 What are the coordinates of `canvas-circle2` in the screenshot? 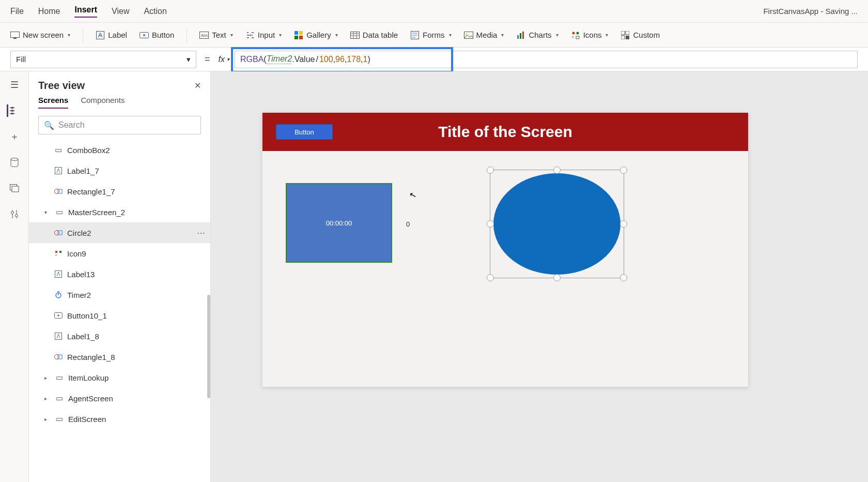 It's located at (557, 224).